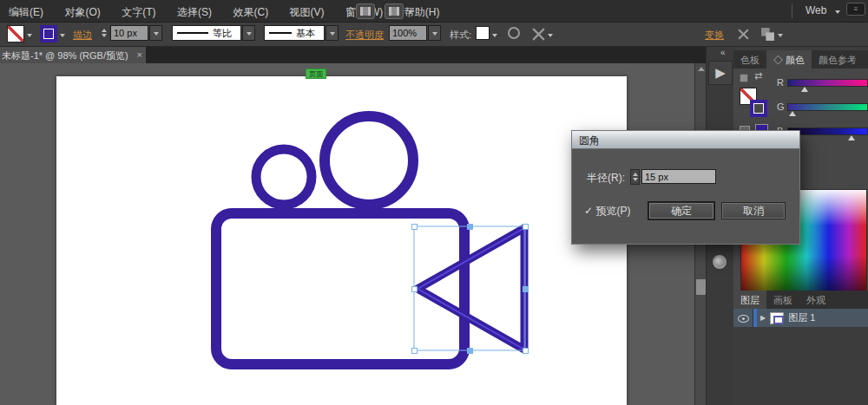 This screenshot has height=405, width=868. I want to click on workspace-switcher: Web, so click(816, 10).